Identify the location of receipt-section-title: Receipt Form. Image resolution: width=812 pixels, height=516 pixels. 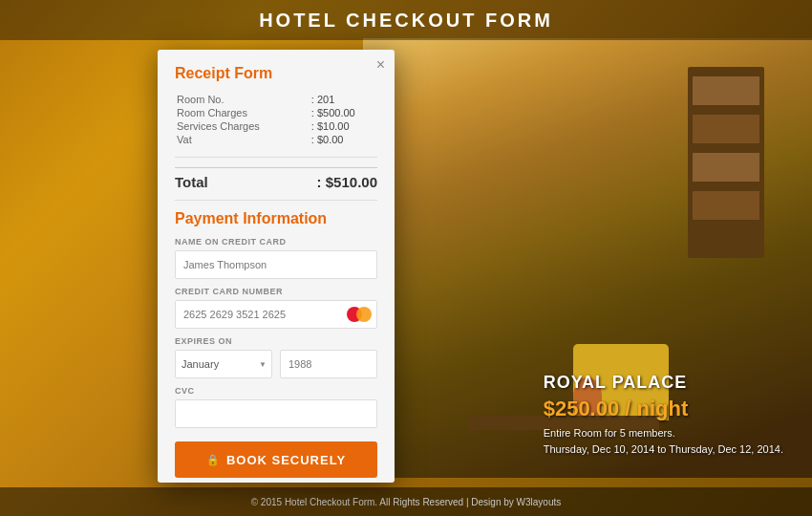
(276, 74).